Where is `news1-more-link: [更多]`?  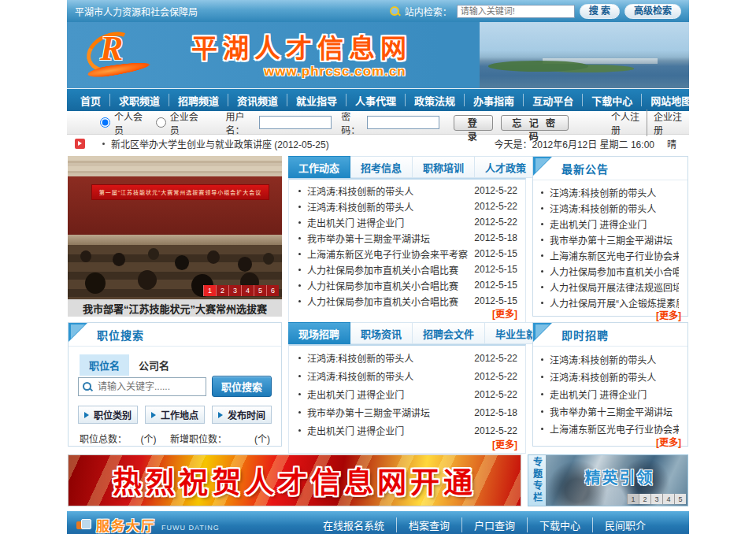 news1-more-link: [更多] is located at coordinates (407, 315).